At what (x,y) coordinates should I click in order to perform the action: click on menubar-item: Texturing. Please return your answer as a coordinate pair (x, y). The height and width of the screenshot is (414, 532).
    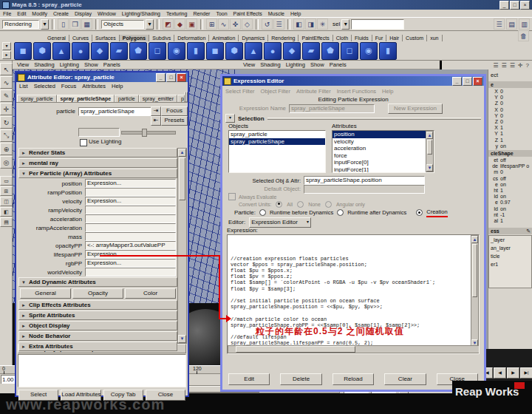
    Looking at the image, I should click on (177, 13).